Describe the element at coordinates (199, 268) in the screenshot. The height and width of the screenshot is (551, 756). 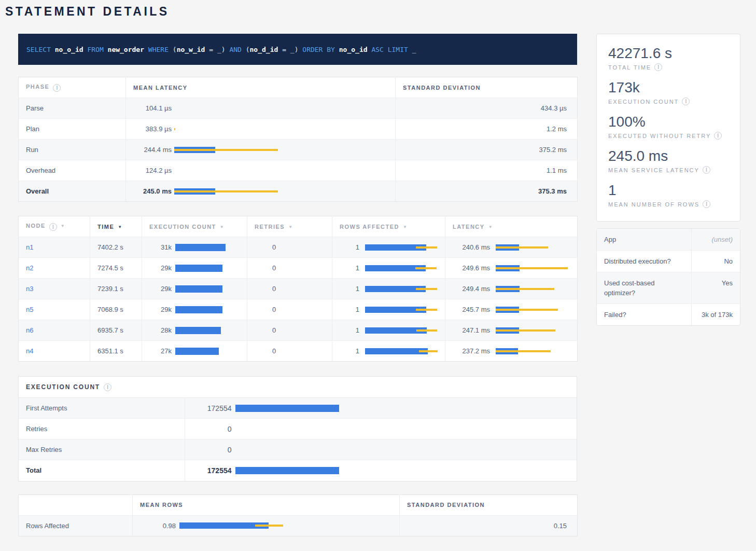
I see `count-bar` at that location.